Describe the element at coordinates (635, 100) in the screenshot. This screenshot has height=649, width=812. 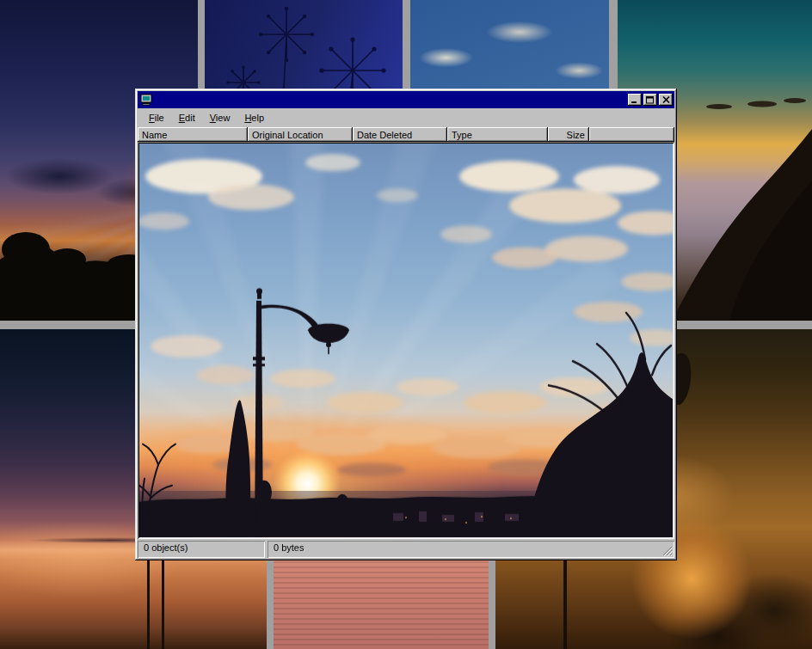
I see `minimize-icon` at that location.